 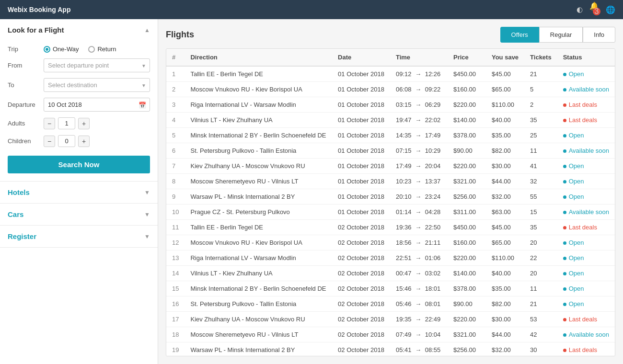 I want to click on table-row: 8 Moscow Sheremetyevo RU - Vilnius LT 01…, so click(x=391, y=182).